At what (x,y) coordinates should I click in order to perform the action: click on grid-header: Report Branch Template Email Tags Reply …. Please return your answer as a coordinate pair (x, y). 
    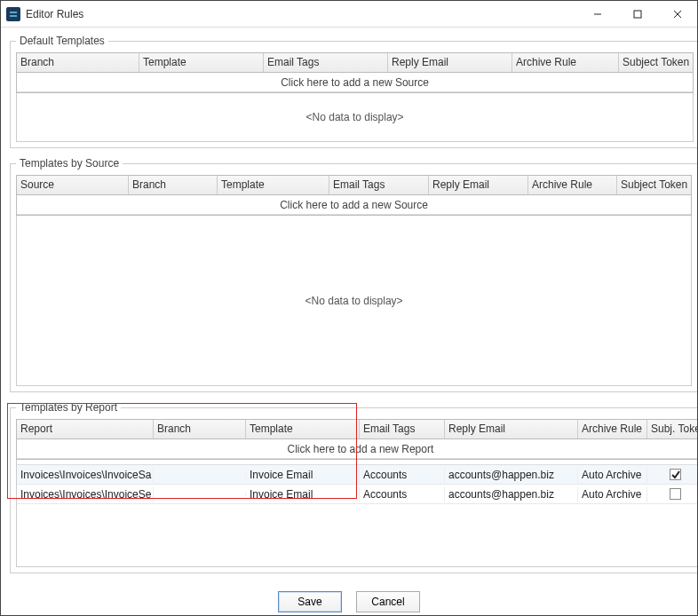
    Looking at the image, I should click on (357, 430).